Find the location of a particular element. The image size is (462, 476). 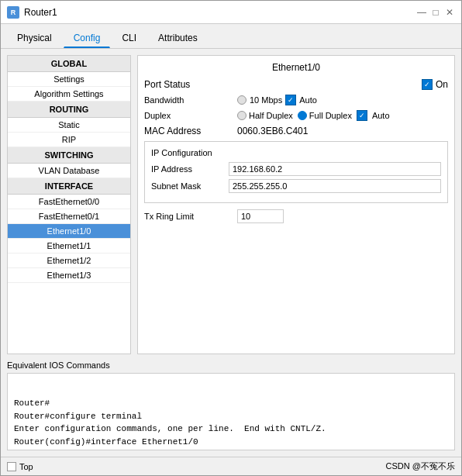

ip-address-input is located at coordinates (335, 169).